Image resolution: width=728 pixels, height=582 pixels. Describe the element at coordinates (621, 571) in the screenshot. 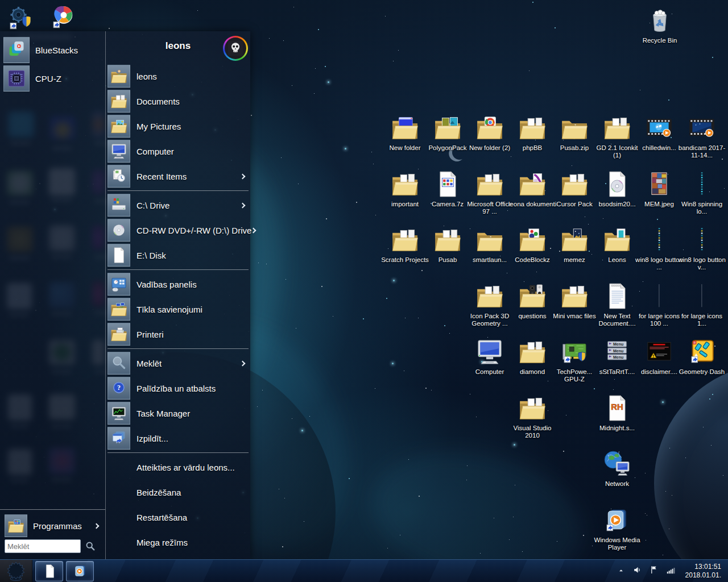

I see `tray-hidden-icons` at that location.